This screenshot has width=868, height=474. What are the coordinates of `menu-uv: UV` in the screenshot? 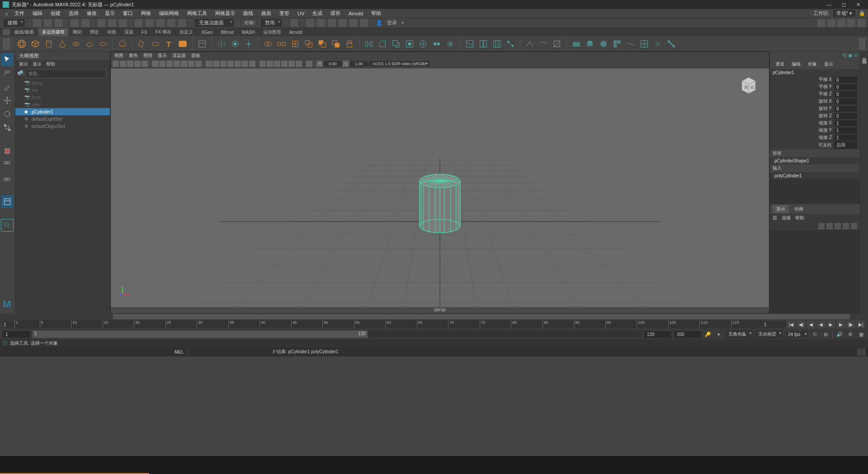 It's located at (301, 14).